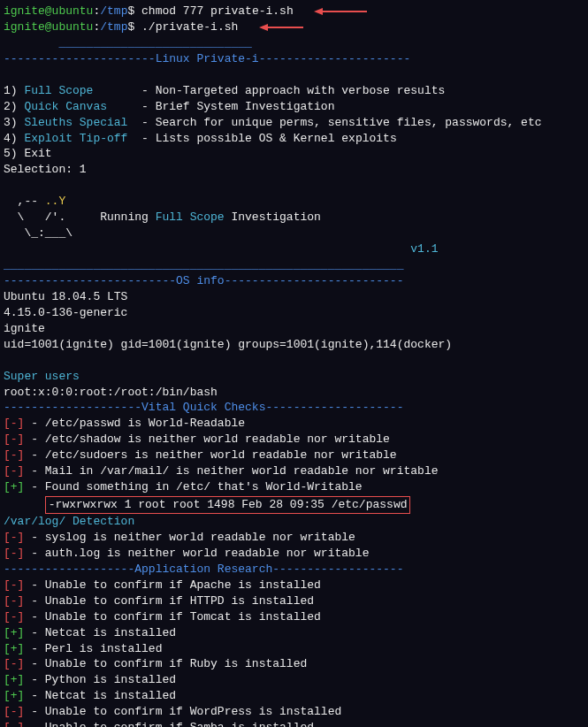  I want to click on command-1: chmod 777 private-i.sh, so click(218, 11).